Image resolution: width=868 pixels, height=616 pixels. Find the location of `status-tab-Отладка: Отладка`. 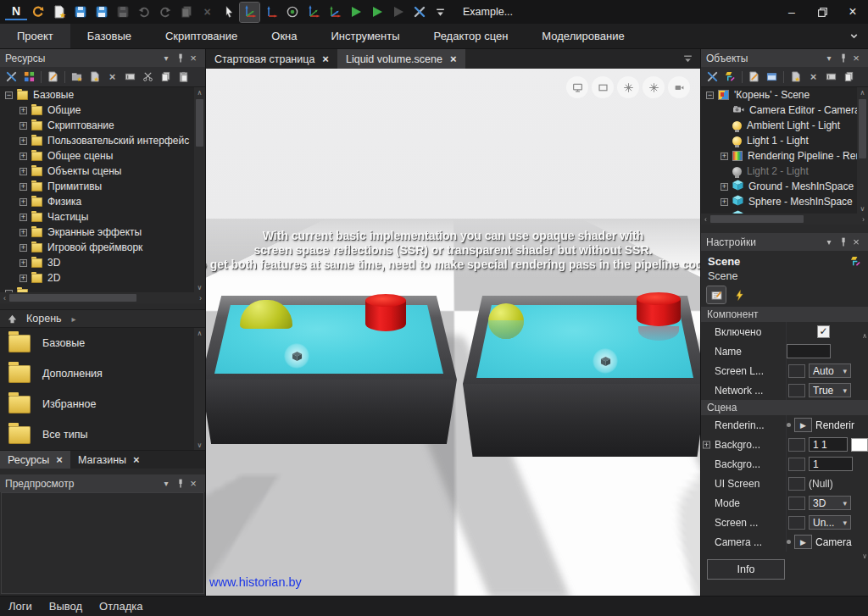

status-tab-Отладка: Отладка is located at coordinates (120, 607).